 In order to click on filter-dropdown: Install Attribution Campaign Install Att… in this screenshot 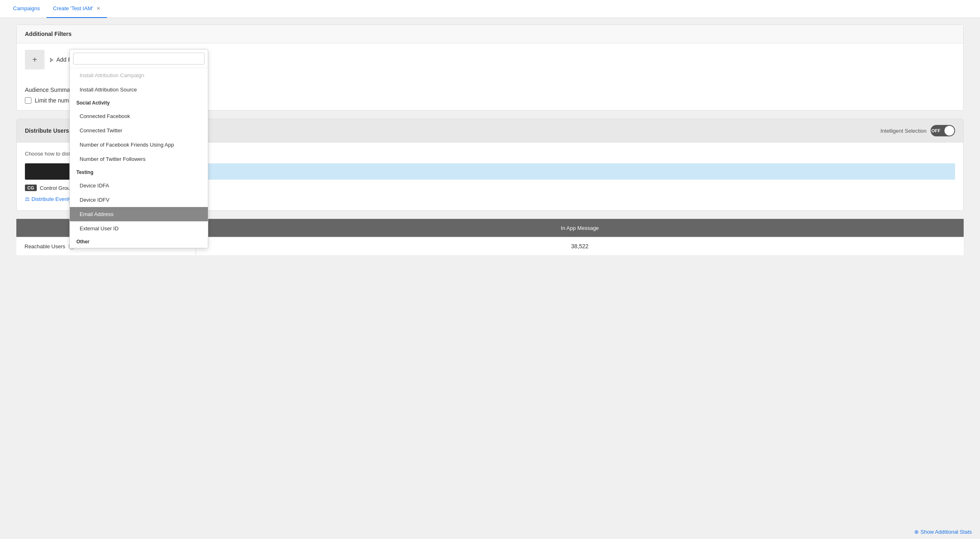, I will do `click(139, 149)`.